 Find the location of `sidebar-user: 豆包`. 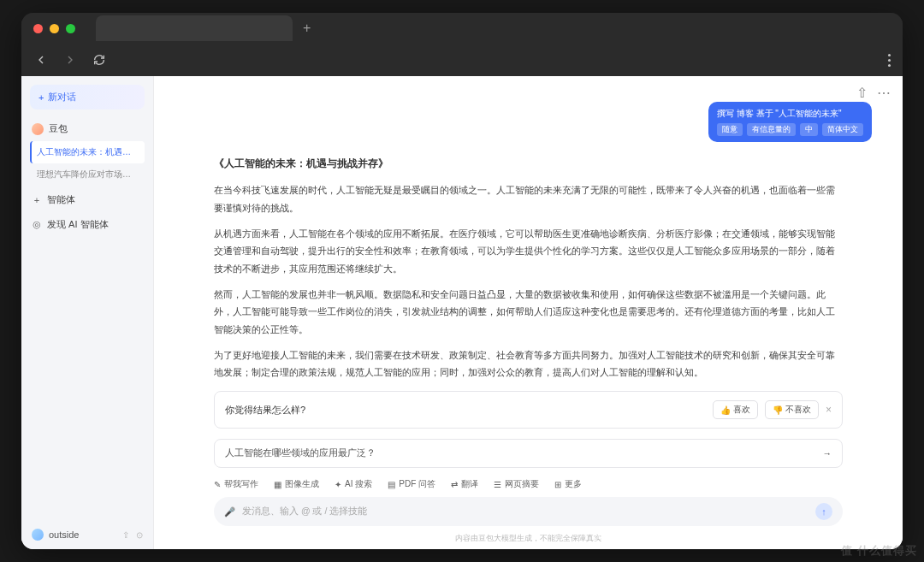

sidebar-user: 豆包 is located at coordinates (87, 128).